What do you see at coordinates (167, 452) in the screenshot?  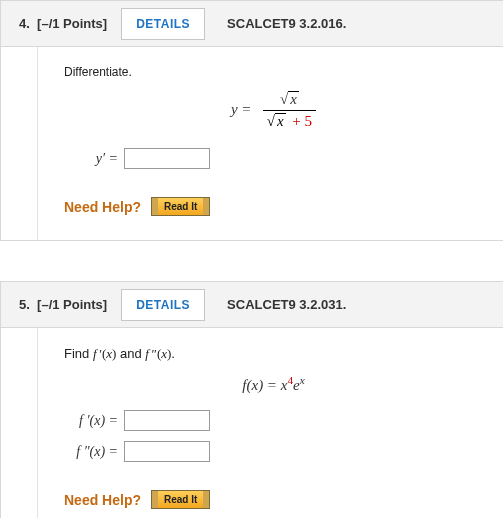 I see `fpp-input` at bounding box center [167, 452].